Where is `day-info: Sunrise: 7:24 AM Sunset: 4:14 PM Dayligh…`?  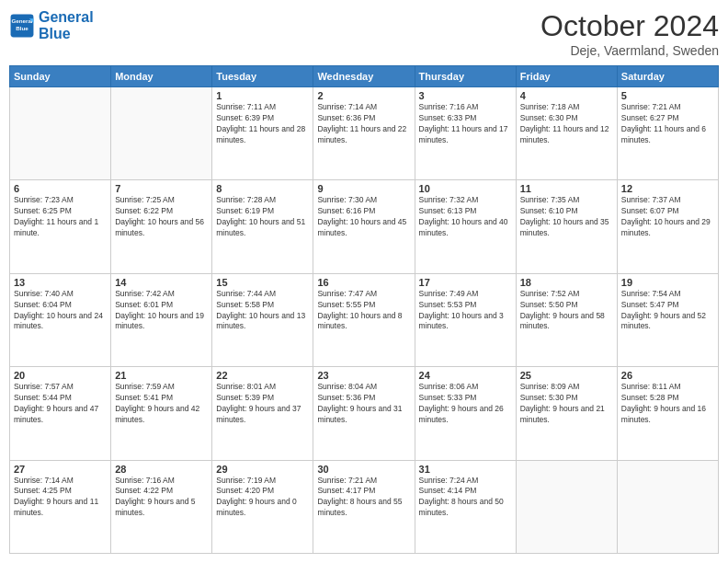
day-info: Sunrise: 7:24 AM Sunset: 4:14 PM Dayligh… is located at coordinates (465, 498).